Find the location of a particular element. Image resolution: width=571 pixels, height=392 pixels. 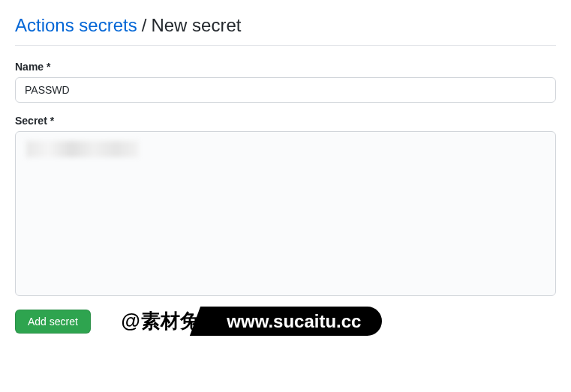

watermark: @ 素材兔 www.sucaitu.cc is located at coordinates (252, 321).